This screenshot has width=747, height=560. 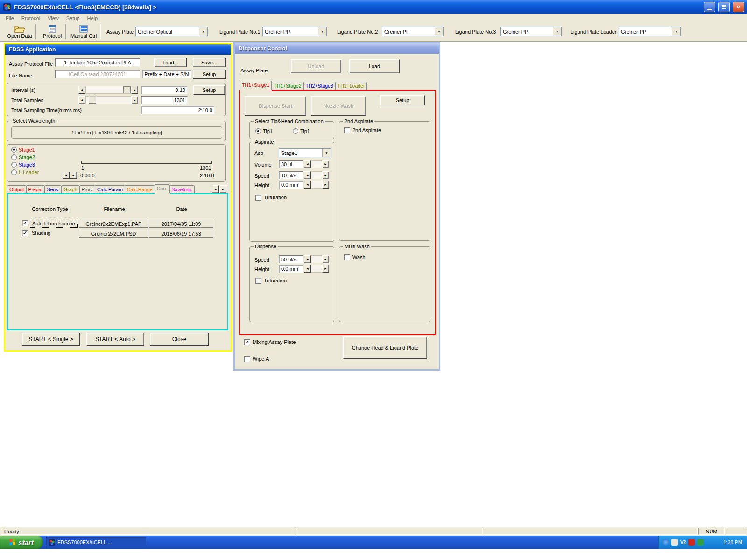 I want to click on tab-saveimg: SaveImg., so click(x=182, y=189).